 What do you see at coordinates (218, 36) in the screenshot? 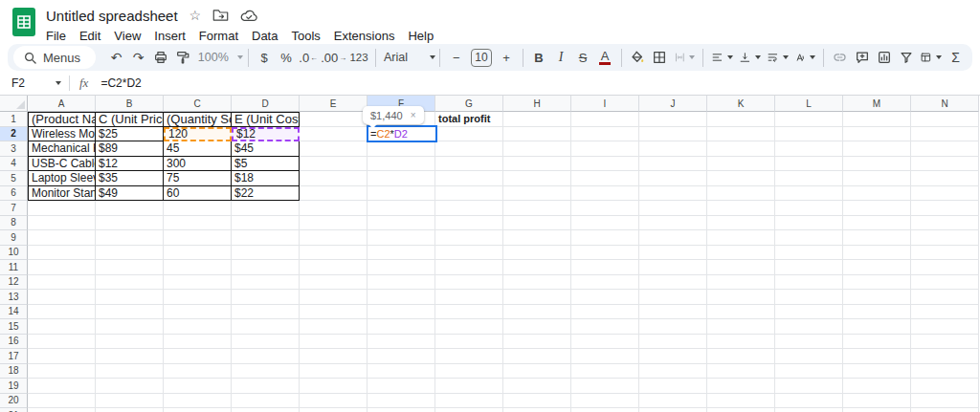
I see `menu-format: Format` at bounding box center [218, 36].